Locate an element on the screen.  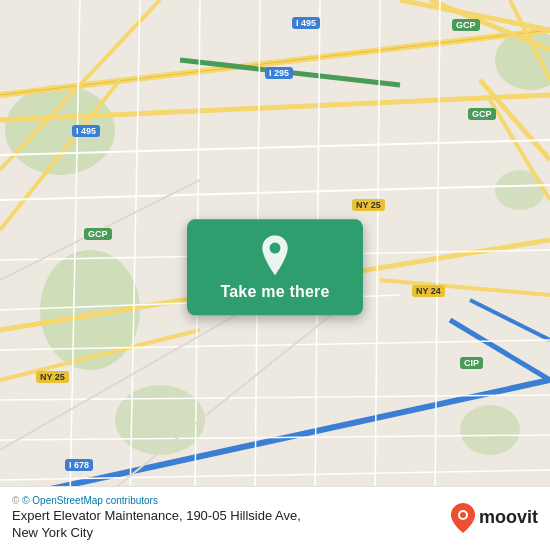
bottom-bar-left: © © OpenStreetMap contributors Expert El… is located at coordinates (156, 518).